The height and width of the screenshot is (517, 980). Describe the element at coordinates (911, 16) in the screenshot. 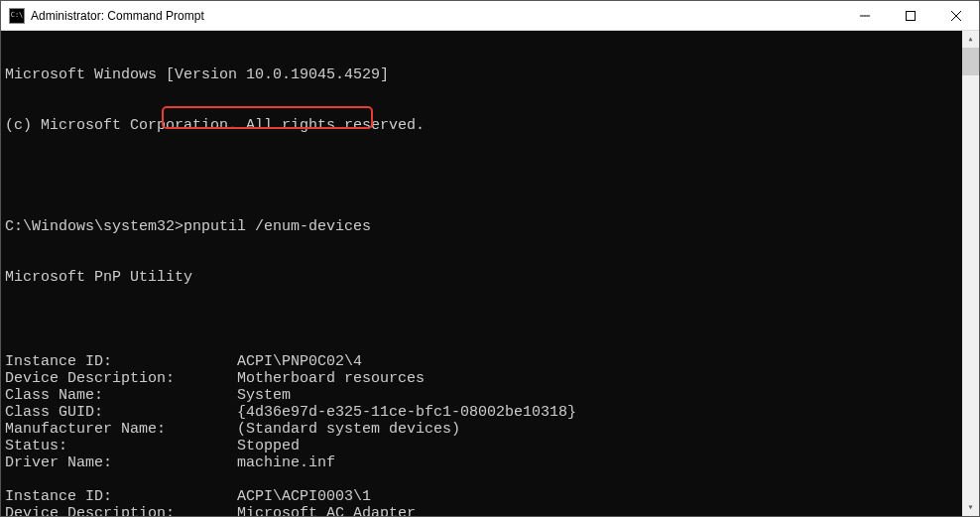

I see `maximize-button` at that location.